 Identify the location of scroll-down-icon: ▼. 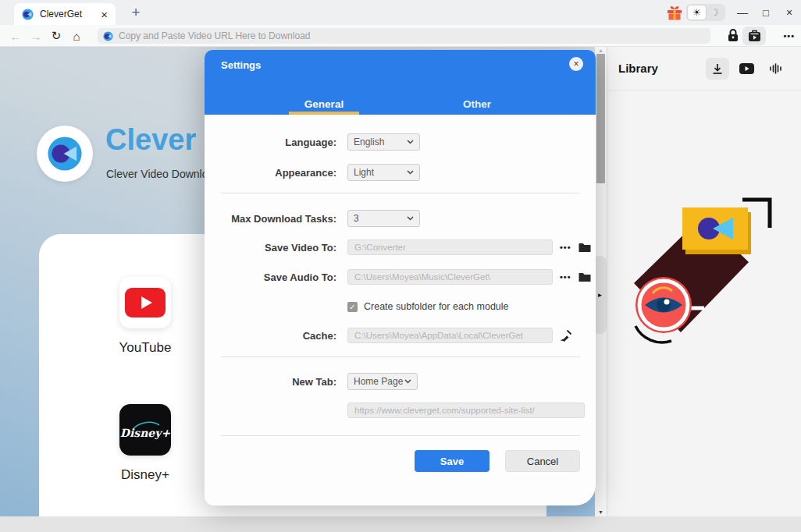
(601, 512).